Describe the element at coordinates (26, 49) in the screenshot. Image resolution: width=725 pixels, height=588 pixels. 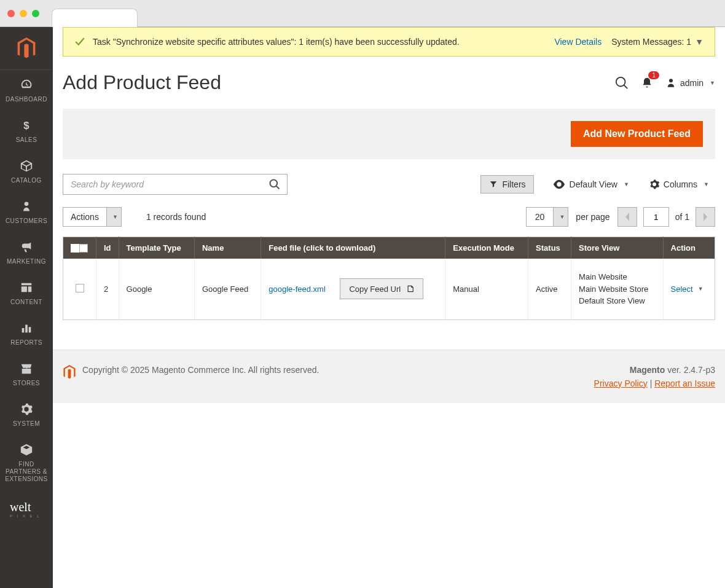
I see `magento-logo` at that location.